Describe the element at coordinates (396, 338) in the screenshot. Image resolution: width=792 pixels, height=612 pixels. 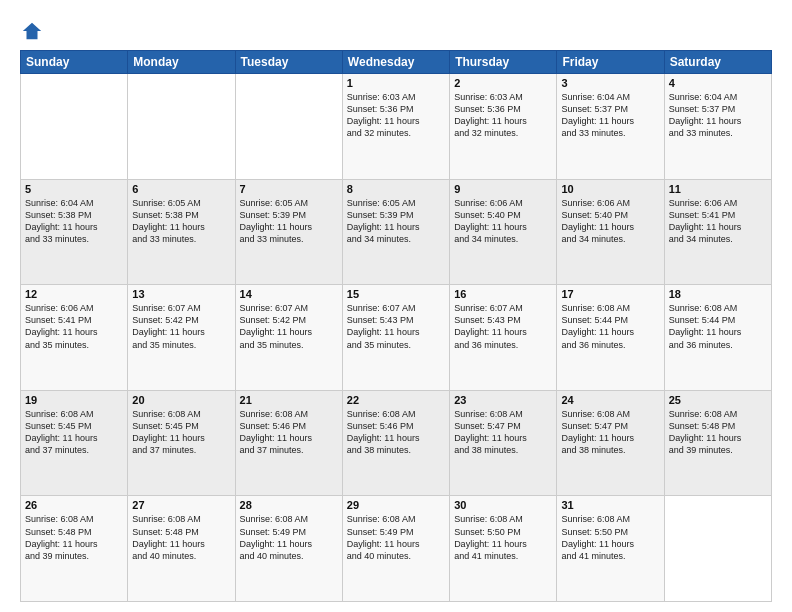
I see `calendar-day-cell: 15Sunrise: 6:07 AM Sunset: 5:43 PM Dayli…` at that location.